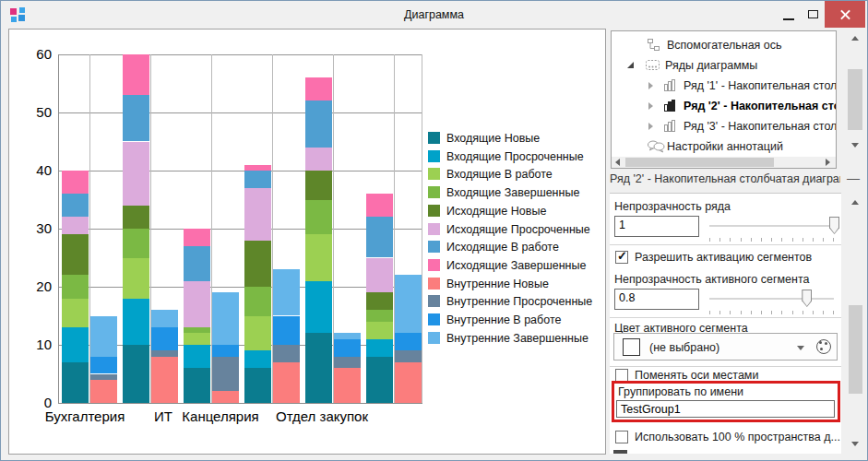 Image resolution: width=868 pixels, height=461 pixels. Describe the element at coordinates (856, 349) in the screenshot. I see `properties-vscroll-thumb` at that location.